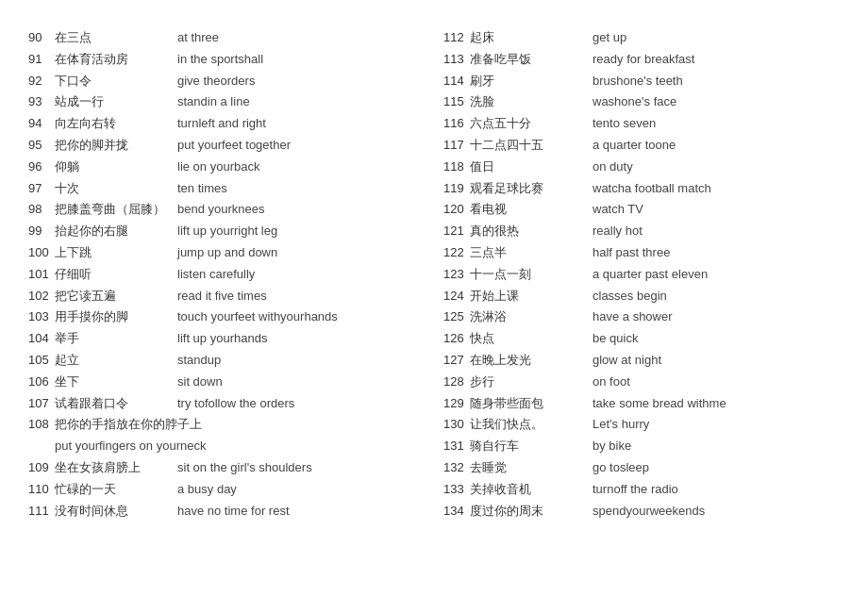 The height and width of the screenshot is (613, 868). I want to click on chinese-text: 随身带些面包, so click(531, 404).